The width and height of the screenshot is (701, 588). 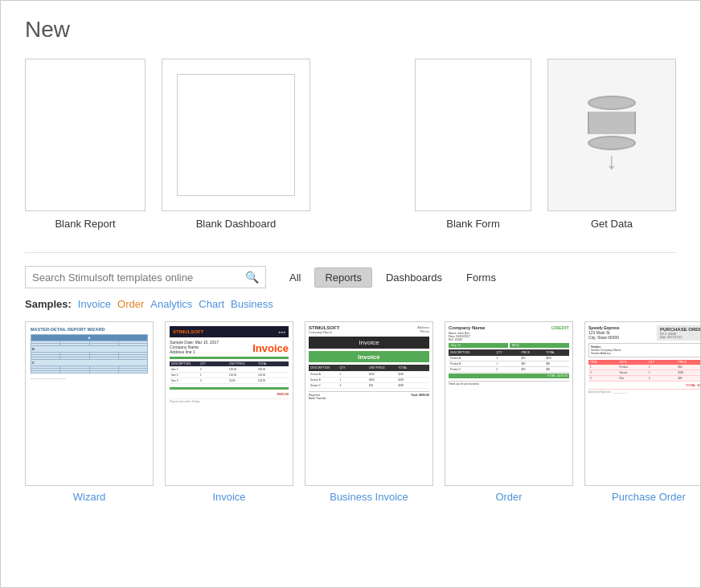 What do you see at coordinates (89, 378) in the screenshot?
I see `wizard-thumb-footer: — — — — — — — — — —` at bounding box center [89, 378].